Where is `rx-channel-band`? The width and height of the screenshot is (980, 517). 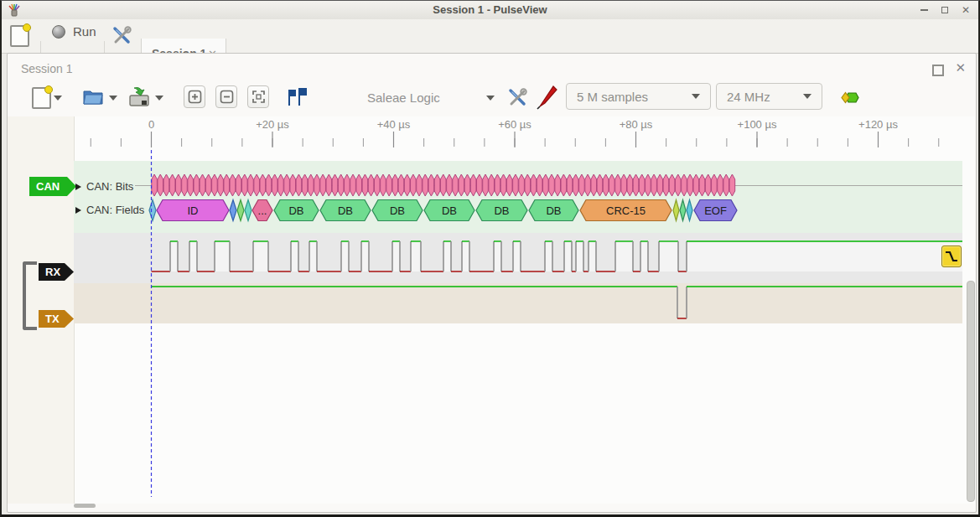 rx-channel-band is located at coordinates (518, 258).